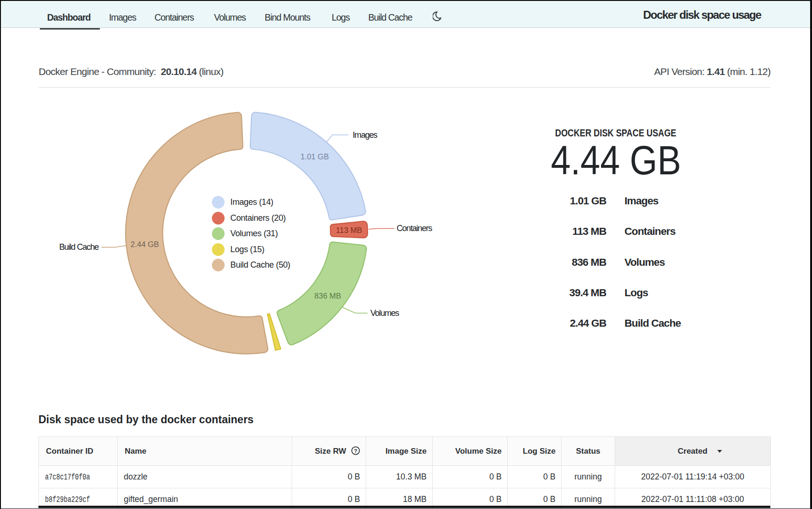  I want to click on svg-text: Build Cache, so click(79, 247).